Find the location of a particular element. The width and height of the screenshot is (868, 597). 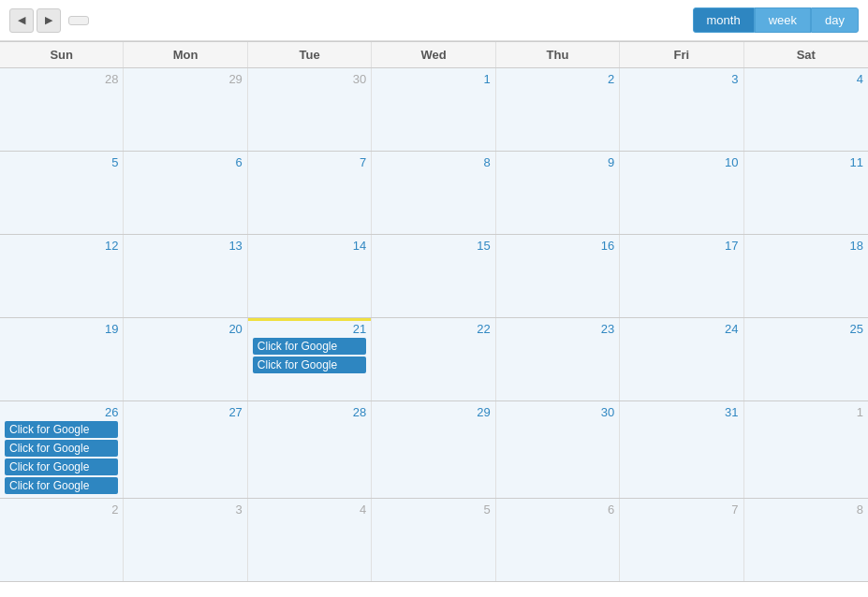

day-number: 21 is located at coordinates (309, 329).